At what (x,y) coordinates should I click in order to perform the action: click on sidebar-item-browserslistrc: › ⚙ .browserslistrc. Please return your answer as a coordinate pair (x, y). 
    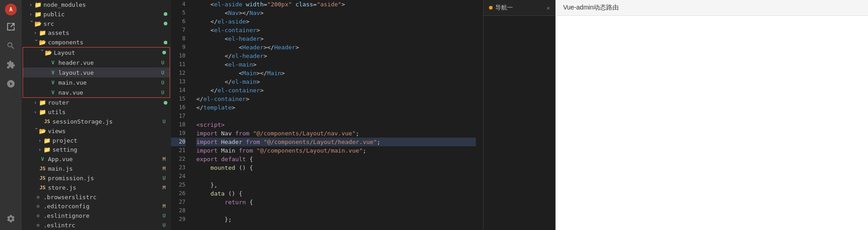
    Looking at the image, I should click on (96, 197).